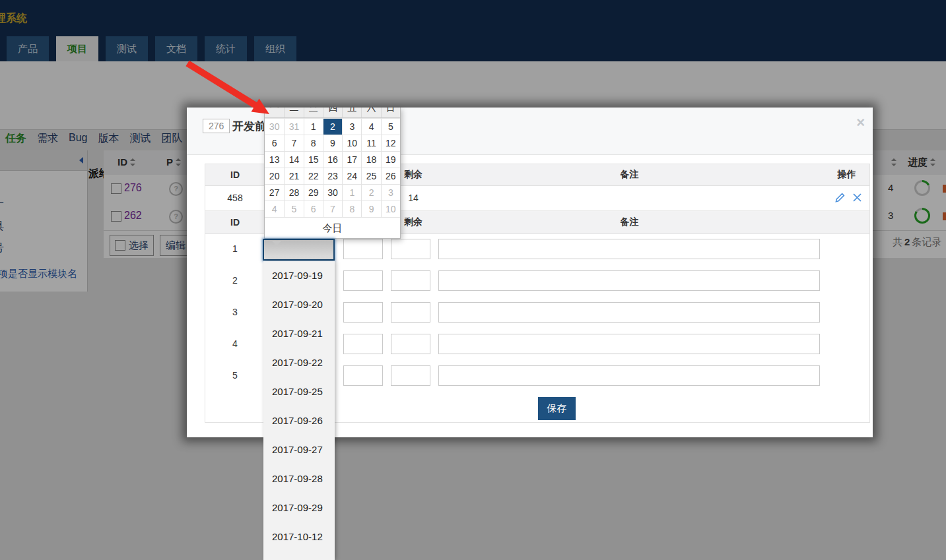 This screenshot has height=560, width=946. What do you see at coordinates (299, 421) in the screenshot?
I see `date-option: 2017-09-26` at bounding box center [299, 421].